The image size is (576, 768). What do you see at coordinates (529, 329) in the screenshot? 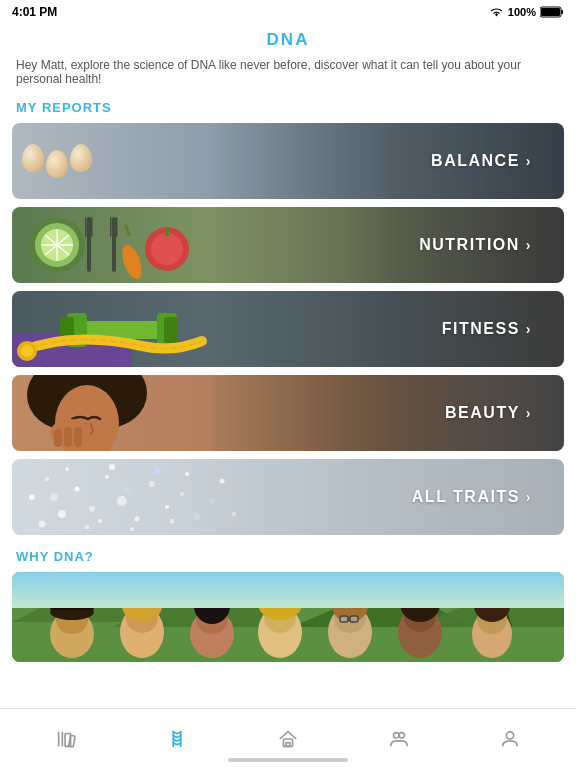
I see `fitness-chevron: ›` at bounding box center [529, 329].